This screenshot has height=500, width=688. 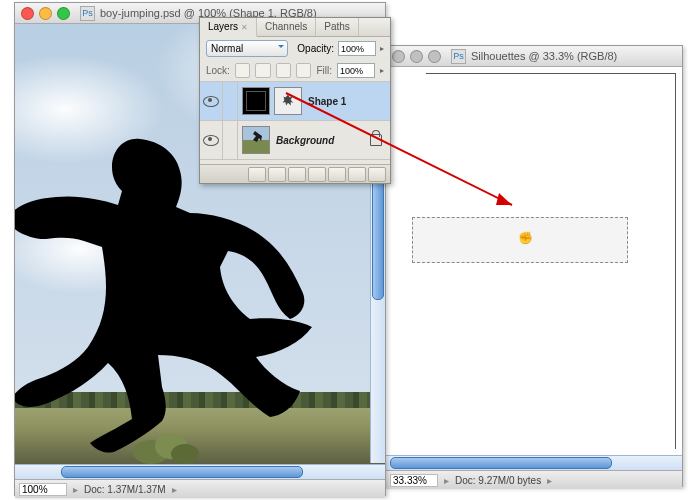 What do you see at coordinates (376, 140) in the screenshot?
I see `lock-icon` at bounding box center [376, 140].